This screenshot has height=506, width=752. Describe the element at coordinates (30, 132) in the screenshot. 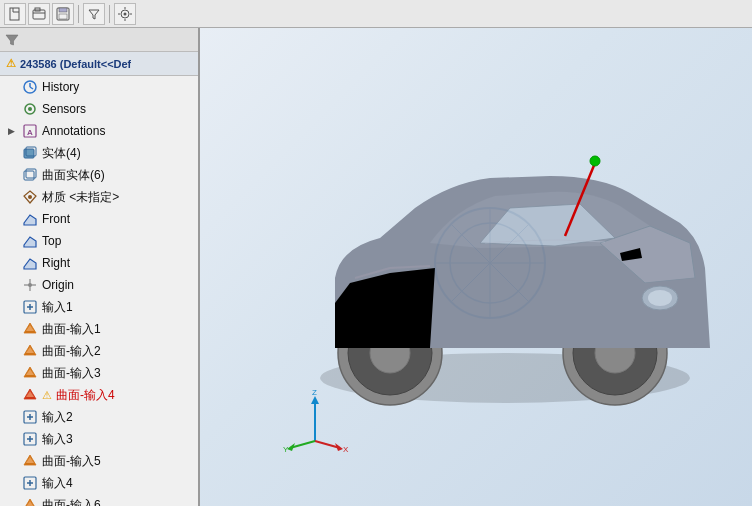

I see `svg-text: A` at that location.